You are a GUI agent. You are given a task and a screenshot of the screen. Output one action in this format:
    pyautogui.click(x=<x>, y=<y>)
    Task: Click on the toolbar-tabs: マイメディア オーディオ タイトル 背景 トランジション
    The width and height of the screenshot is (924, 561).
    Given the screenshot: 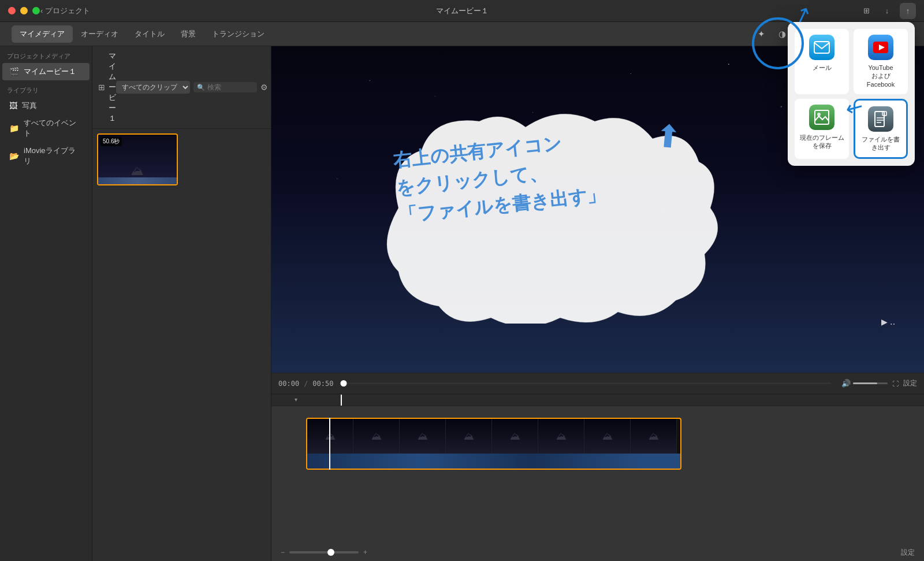 What is the action you would take?
    pyautogui.click(x=377, y=34)
    